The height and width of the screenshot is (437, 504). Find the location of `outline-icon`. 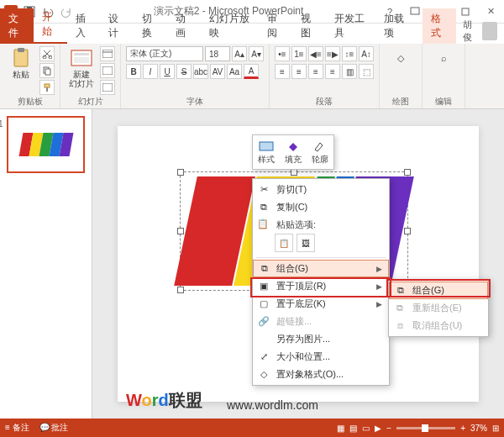

outline-icon is located at coordinates (320, 146).